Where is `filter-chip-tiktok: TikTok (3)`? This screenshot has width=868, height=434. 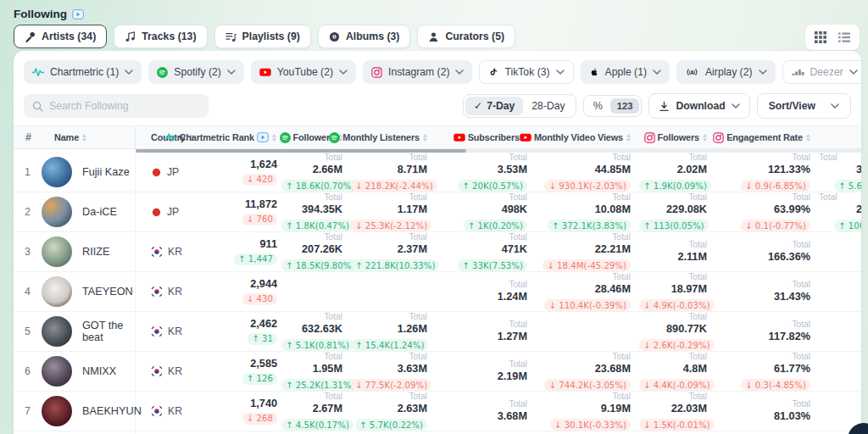
filter-chip-tiktok: TikTok (3) is located at coordinates (526, 72).